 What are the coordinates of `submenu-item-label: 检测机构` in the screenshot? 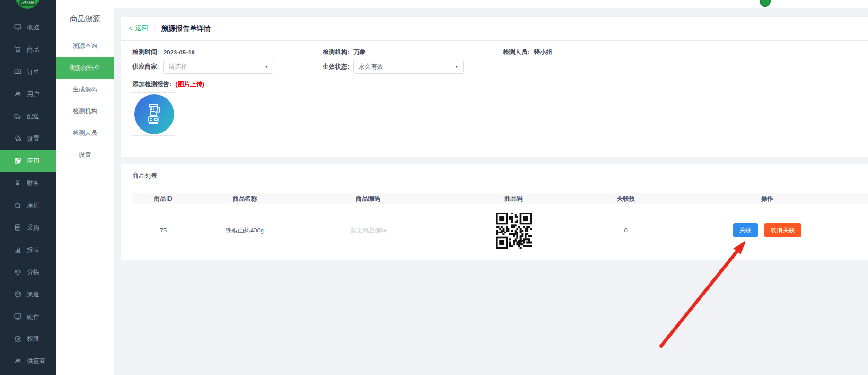 It's located at (85, 111).